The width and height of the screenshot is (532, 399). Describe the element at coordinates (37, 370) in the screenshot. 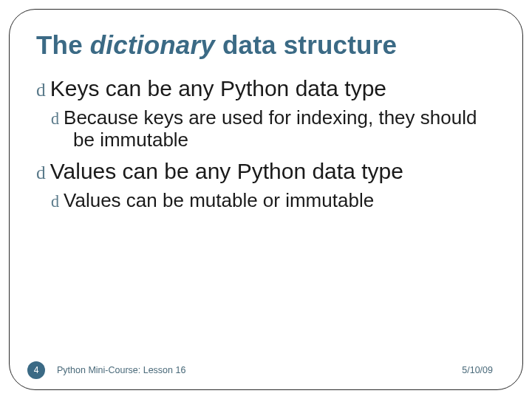

I see `slide-number: 4` at that location.